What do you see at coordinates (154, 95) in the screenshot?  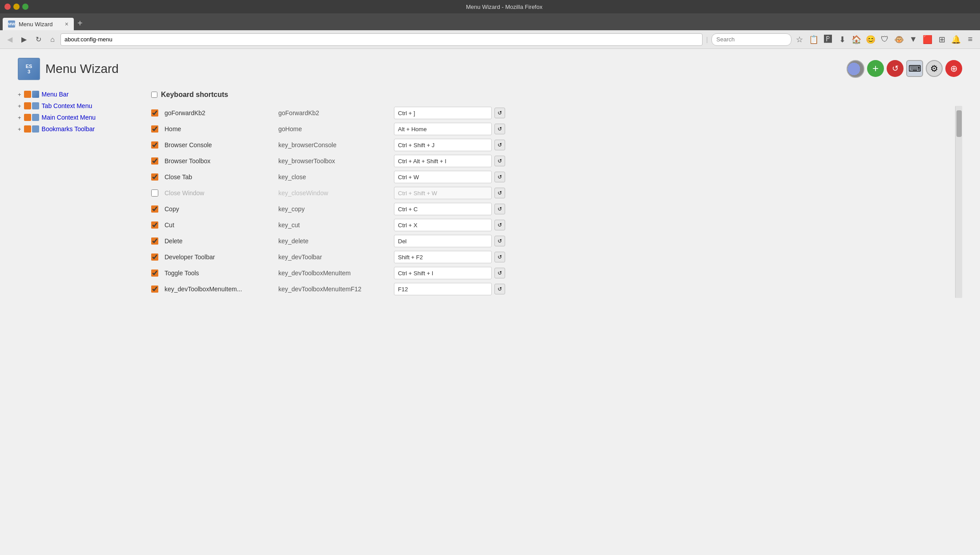 I see `section-checkbox` at bounding box center [154, 95].